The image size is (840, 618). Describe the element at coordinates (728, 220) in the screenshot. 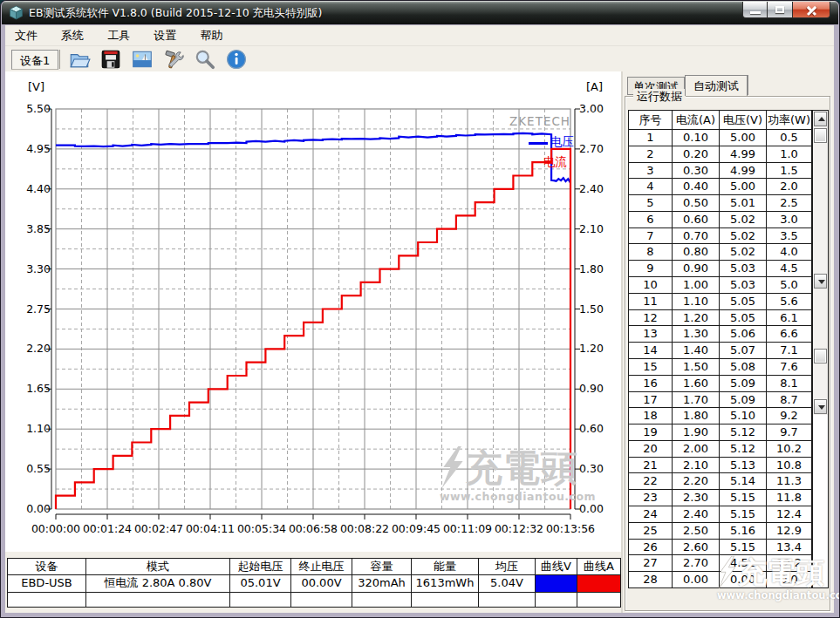

I see `table-row: 60.605.023.0` at that location.